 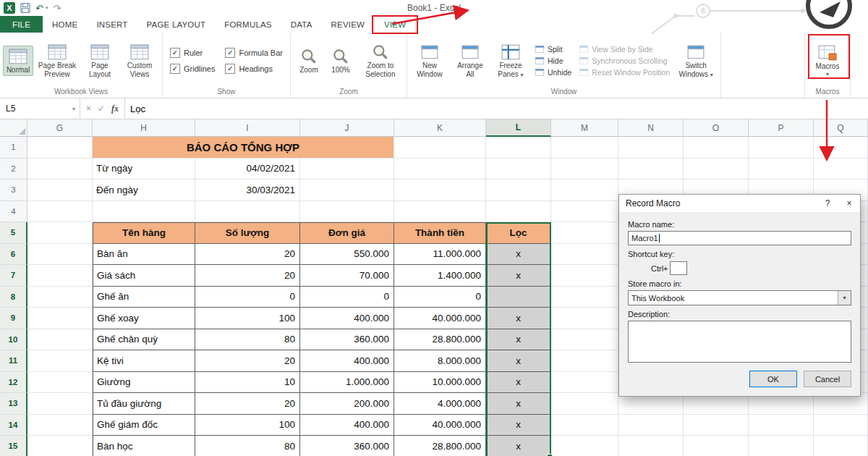 I want to click on column-header: M, so click(x=584, y=128).